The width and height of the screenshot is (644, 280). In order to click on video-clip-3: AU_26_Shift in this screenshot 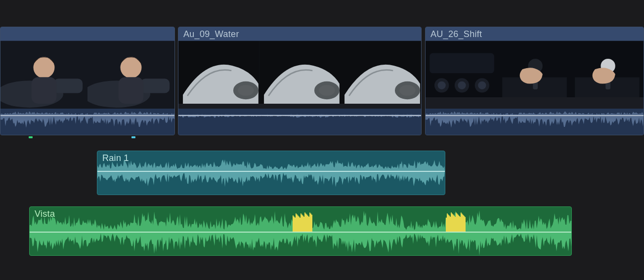, I will do `click(535, 81)`.